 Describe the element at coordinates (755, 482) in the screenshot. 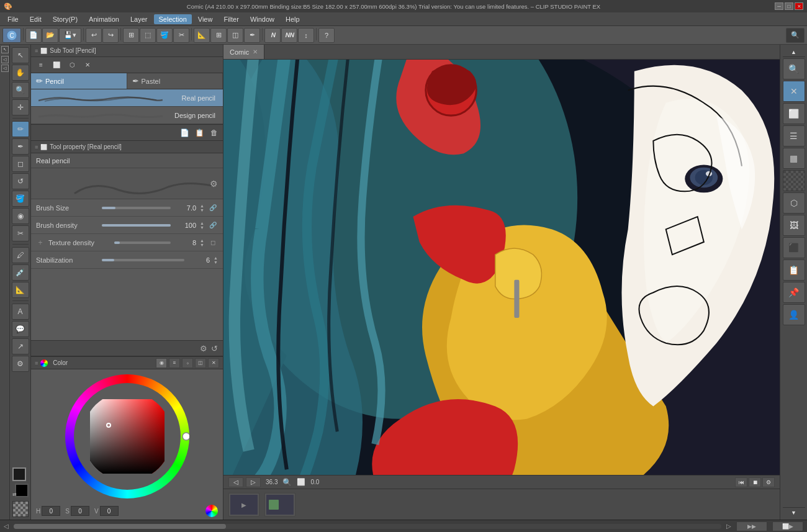

I see `stop-btn: ⏹` at that location.